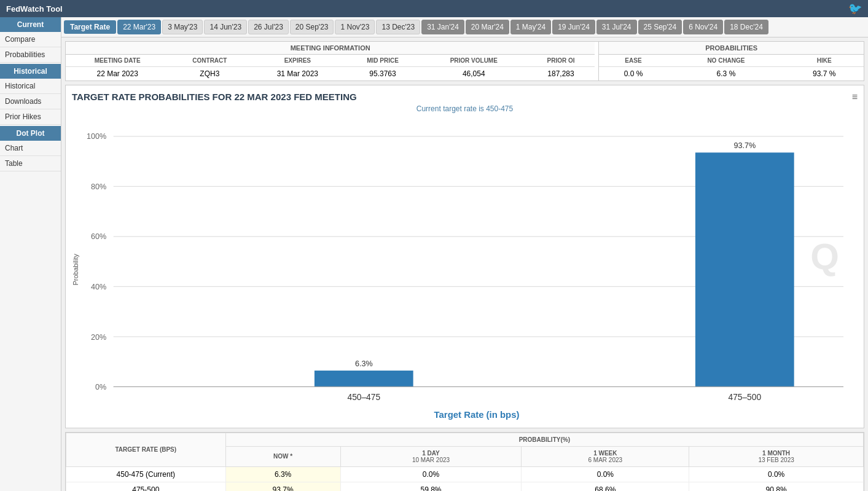  I want to click on svg-text: 0%, so click(101, 387).